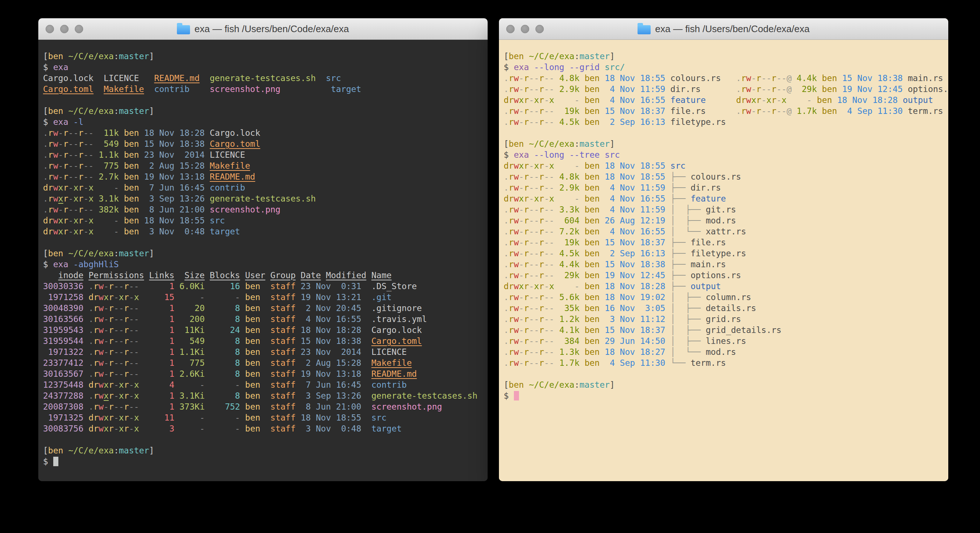 This screenshot has width=980, height=533. What do you see at coordinates (726, 122) in the screenshot?
I see `terminal-line: .rw-r--r-- 4.5k ben 2 Sep 16:13 filetype…` at bounding box center [726, 122].